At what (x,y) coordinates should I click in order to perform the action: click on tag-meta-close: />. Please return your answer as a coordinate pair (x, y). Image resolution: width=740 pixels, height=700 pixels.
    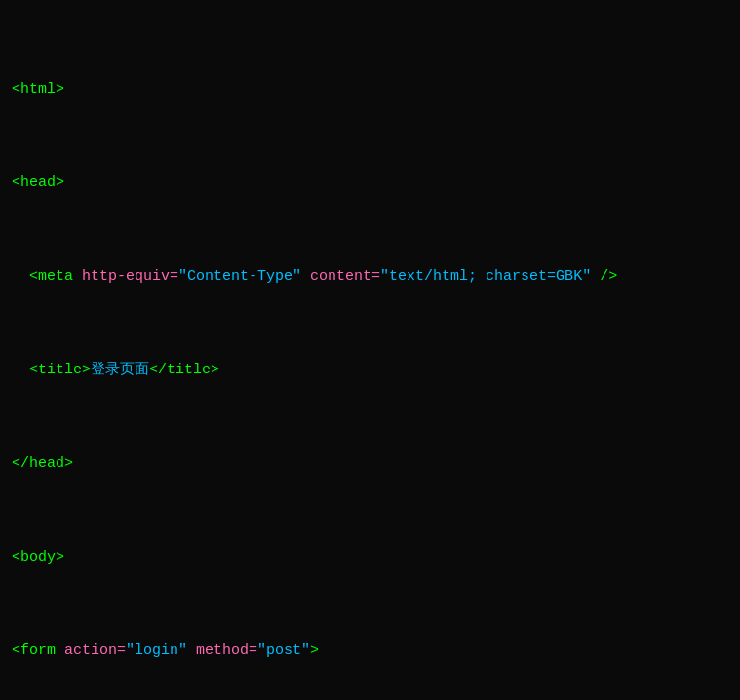
    Looking at the image, I should click on (604, 277).